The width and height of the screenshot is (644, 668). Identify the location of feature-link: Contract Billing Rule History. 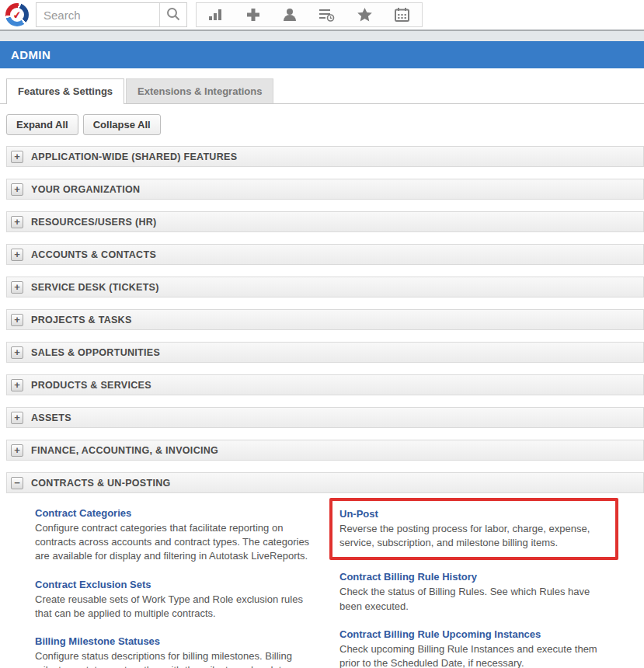
(409, 576).